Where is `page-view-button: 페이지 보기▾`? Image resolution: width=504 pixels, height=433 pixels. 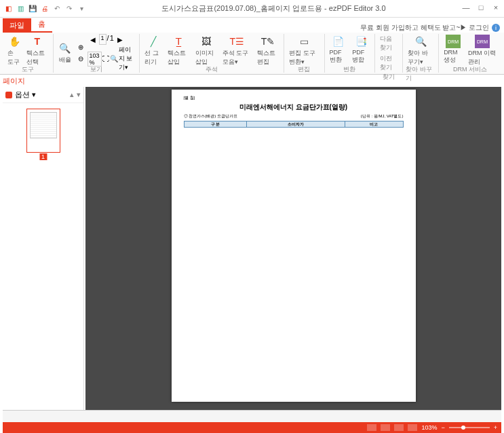 page-view-button: 페이지 보기▾ is located at coordinates (128, 58).